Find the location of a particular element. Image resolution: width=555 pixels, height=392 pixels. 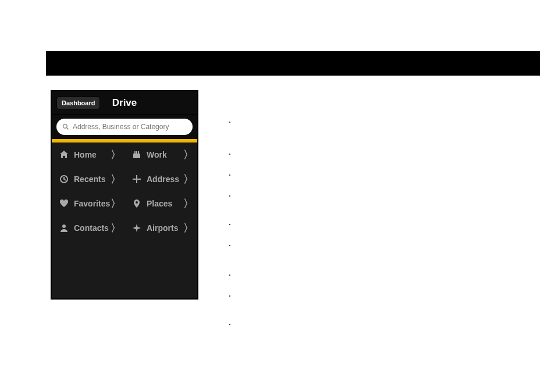

grid-item-address: Address 〉 is located at coordinates (161, 179).